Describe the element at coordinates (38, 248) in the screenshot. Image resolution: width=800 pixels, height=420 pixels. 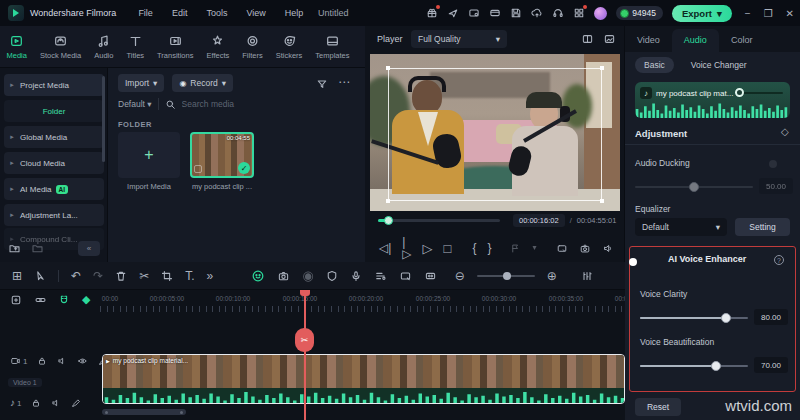
I see `delete-folder-icon` at that location.